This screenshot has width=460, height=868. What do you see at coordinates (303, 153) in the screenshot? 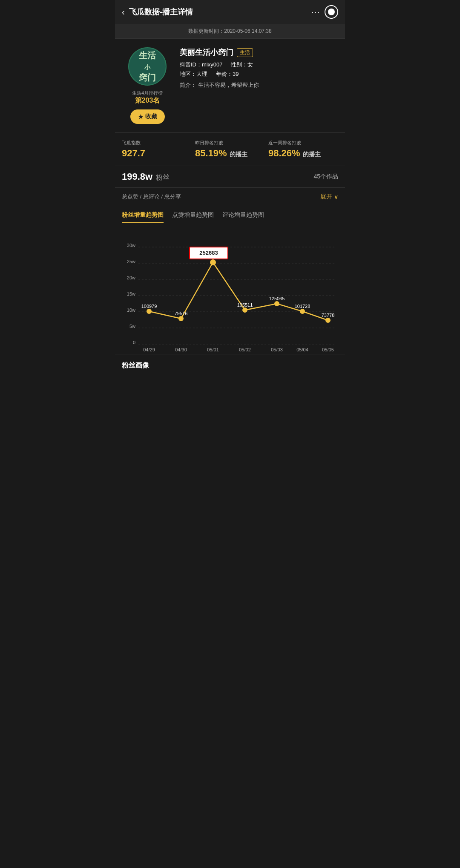
I see `week-value: 98.26% 的播主` at bounding box center [303, 153].